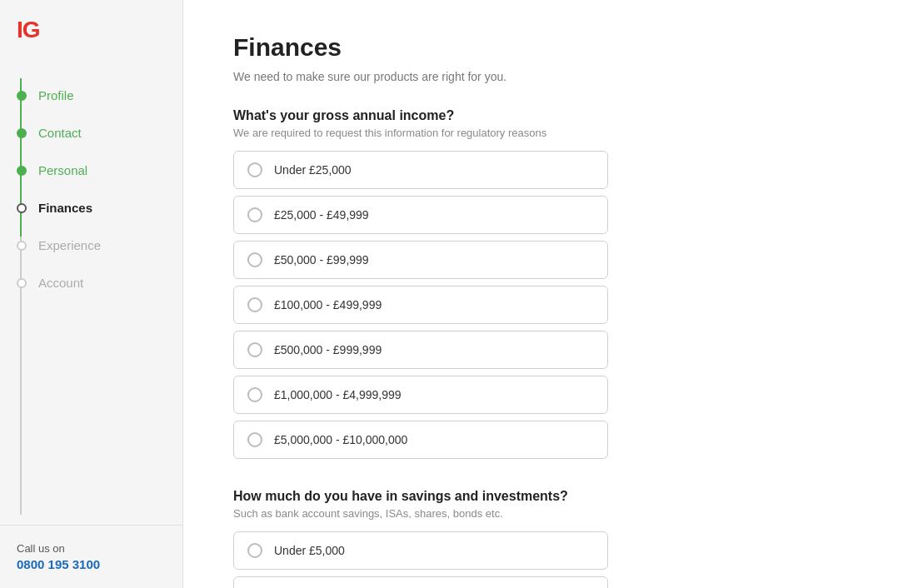 The width and height of the screenshot is (913, 588). What do you see at coordinates (421, 395) in the screenshot?
I see `income-option-5: £1,000,000 - £4,999,999` at bounding box center [421, 395].